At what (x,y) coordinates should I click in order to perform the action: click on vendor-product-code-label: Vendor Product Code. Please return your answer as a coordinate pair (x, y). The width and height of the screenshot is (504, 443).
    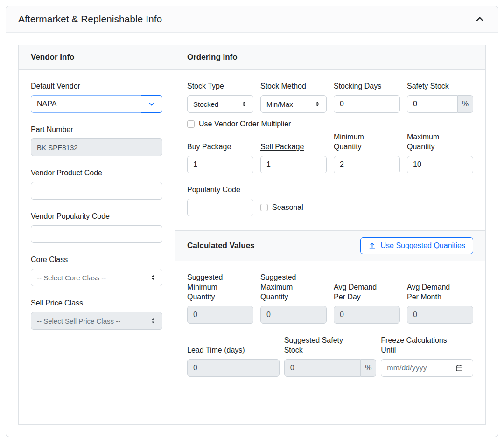
    Looking at the image, I should click on (97, 173).